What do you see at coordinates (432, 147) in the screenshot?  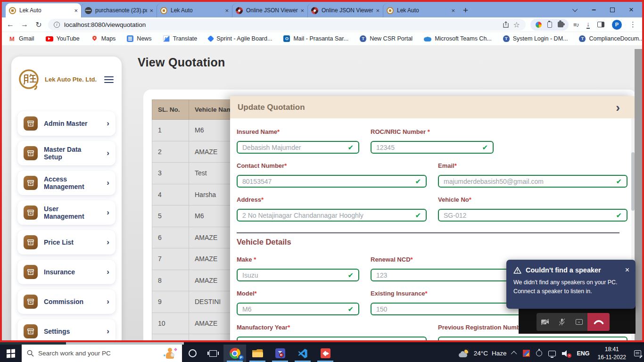 I see `roc-nric-input: 12345✔` at bounding box center [432, 147].